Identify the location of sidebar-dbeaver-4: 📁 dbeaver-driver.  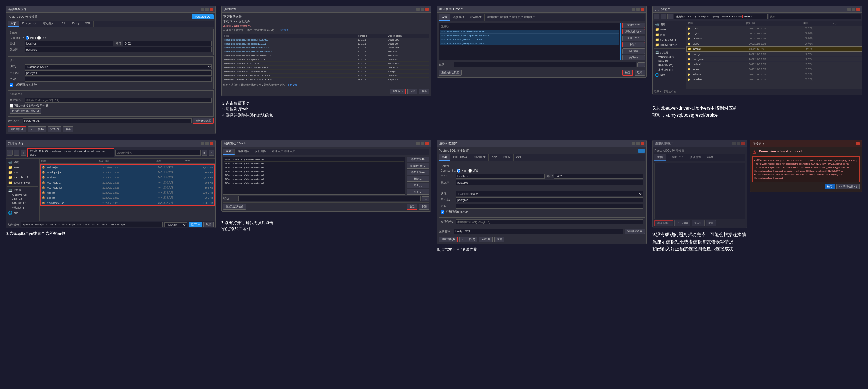
(669, 45).